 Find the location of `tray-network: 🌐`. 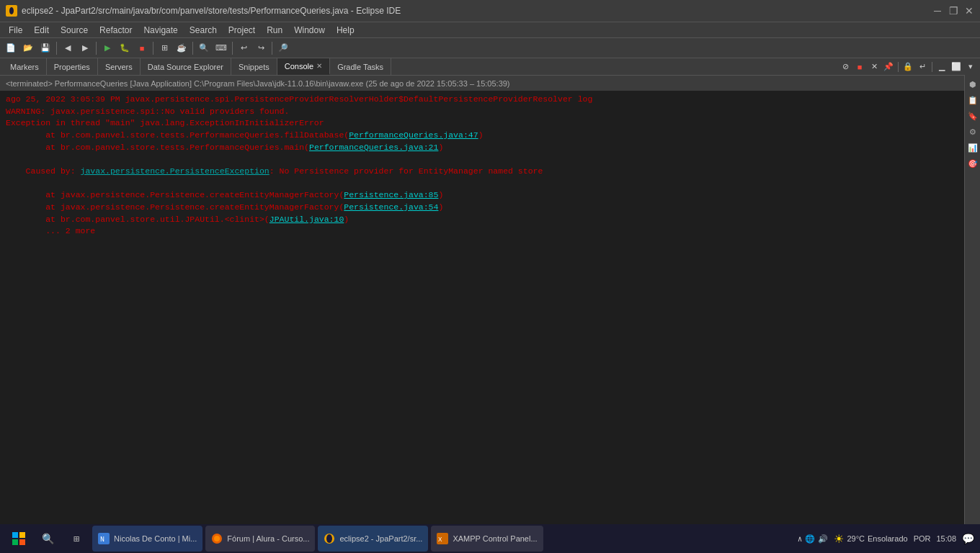

tray-network: 🌐 is located at coordinates (810, 539).